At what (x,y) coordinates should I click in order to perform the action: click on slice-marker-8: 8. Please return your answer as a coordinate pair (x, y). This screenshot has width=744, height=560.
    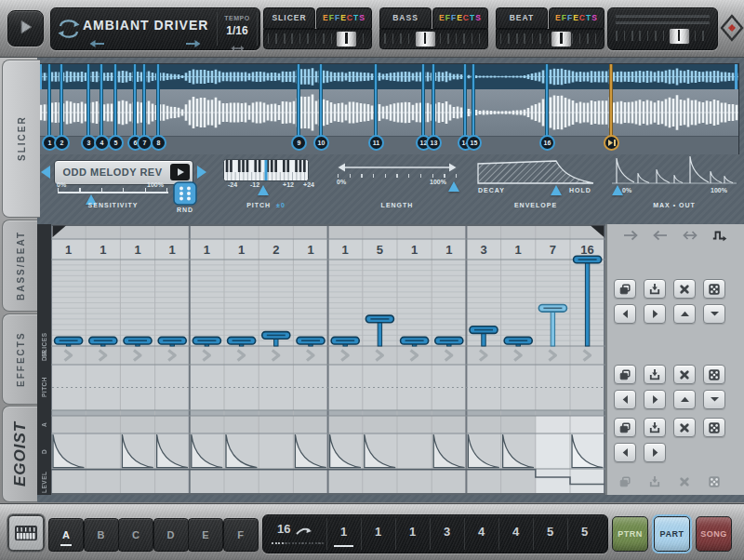
    Looking at the image, I should click on (158, 143).